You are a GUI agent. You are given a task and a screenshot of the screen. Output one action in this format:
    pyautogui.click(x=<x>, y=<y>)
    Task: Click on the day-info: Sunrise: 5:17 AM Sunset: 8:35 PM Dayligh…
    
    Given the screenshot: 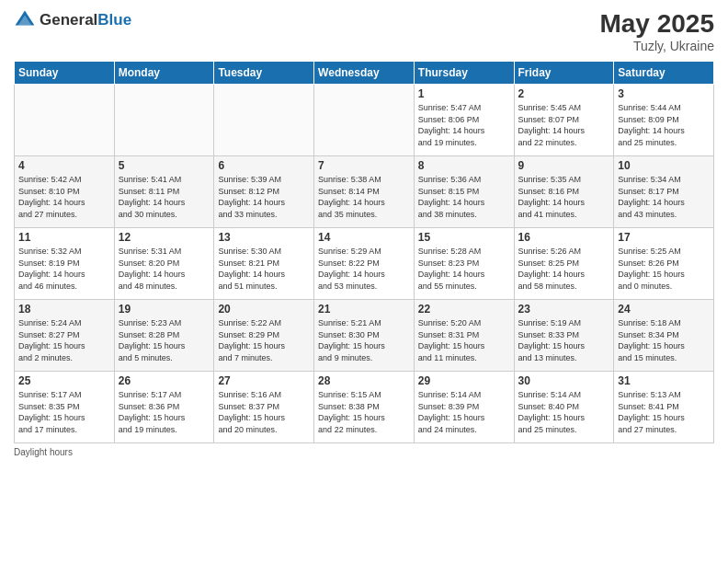 What is the action you would take?
    pyautogui.click(x=64, y=412)
    